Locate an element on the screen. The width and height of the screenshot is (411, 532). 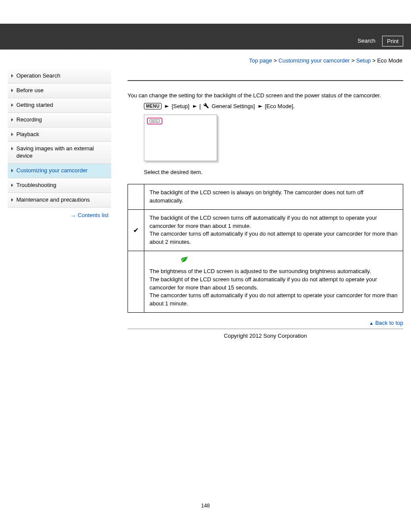
contents-list-link: Contents list is located at coordinates (93, 215).